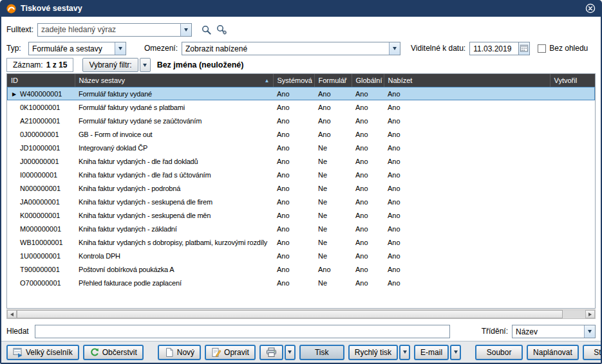 This screenshot has width=602, height=364. Describe the element at coordinates (590, 8) in the screenshot. I see `close-button` at that location.